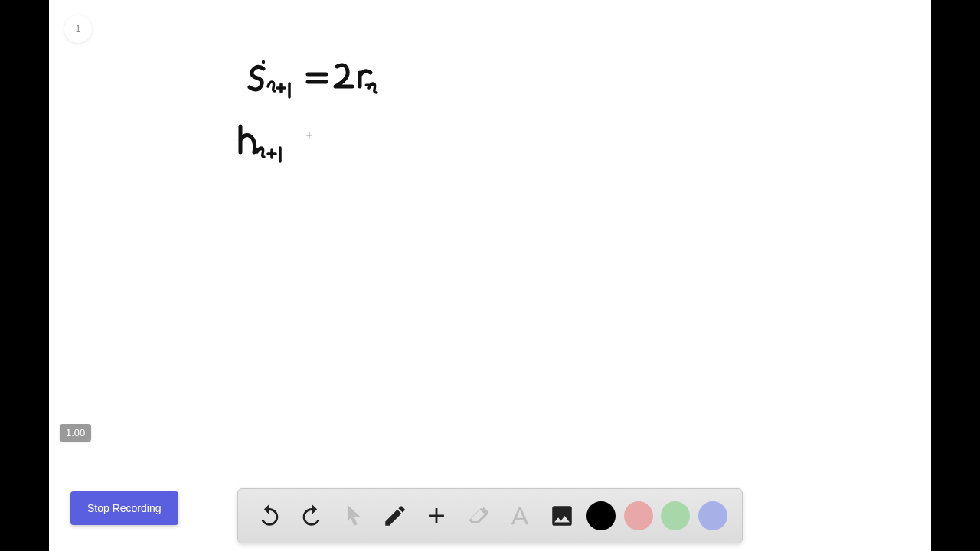  I want to click on stop-recording-button: Stop Recording, so click(124, 508).